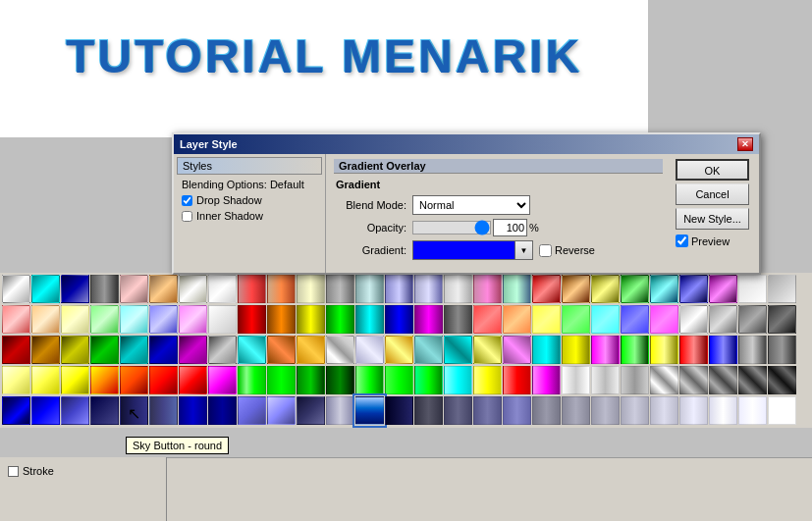 The image size is (812, 521). Describe the element at coordinates (511, 228) in the screenshot. I see `opacity-value-input` at that location.